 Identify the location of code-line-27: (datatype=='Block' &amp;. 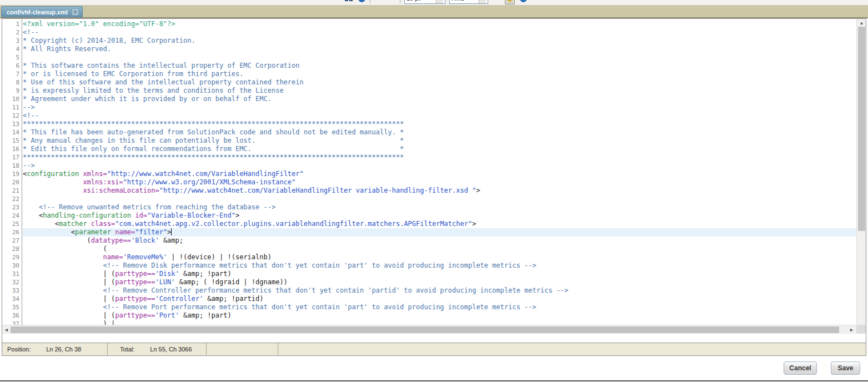
(440, 241).